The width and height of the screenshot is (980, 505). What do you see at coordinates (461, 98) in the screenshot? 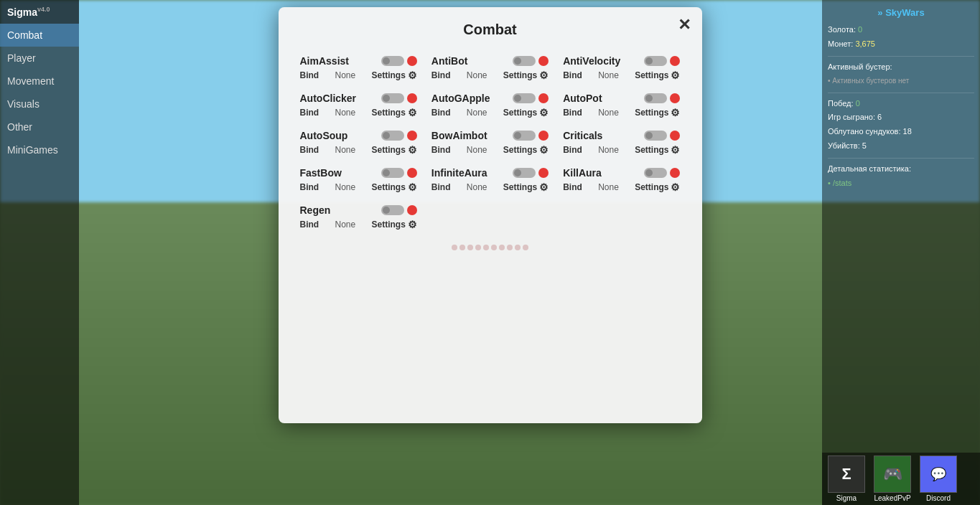
I see `module-name: AutoGApple` at bounding box center [461, 98].